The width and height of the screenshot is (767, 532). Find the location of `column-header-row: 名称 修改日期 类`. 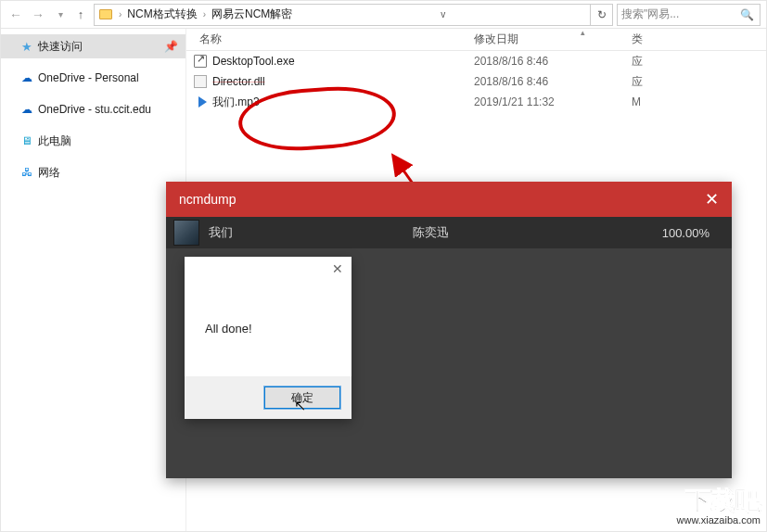

column-header-row: 名称 修改日期 类 is located at coordinates (477, 40).